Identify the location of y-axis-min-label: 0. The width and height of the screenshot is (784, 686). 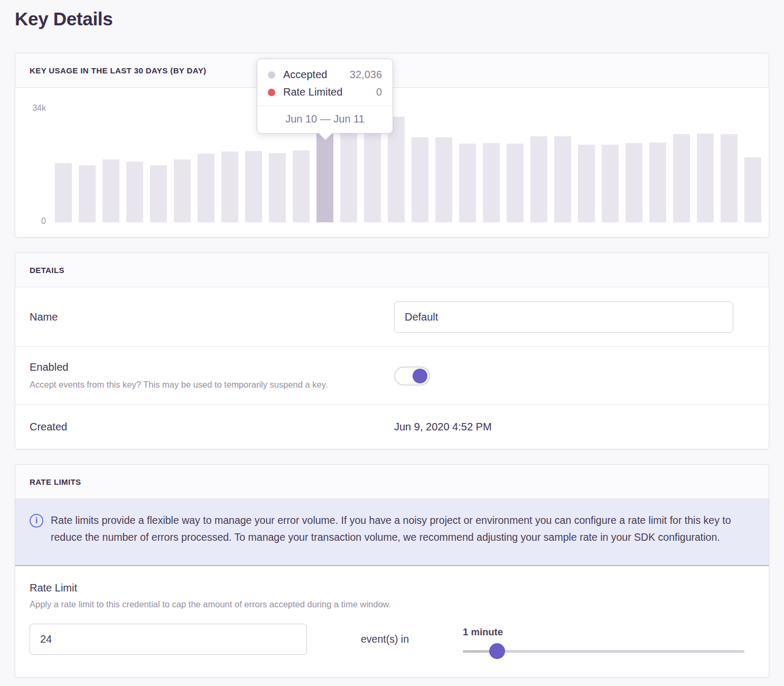
(31, 221).